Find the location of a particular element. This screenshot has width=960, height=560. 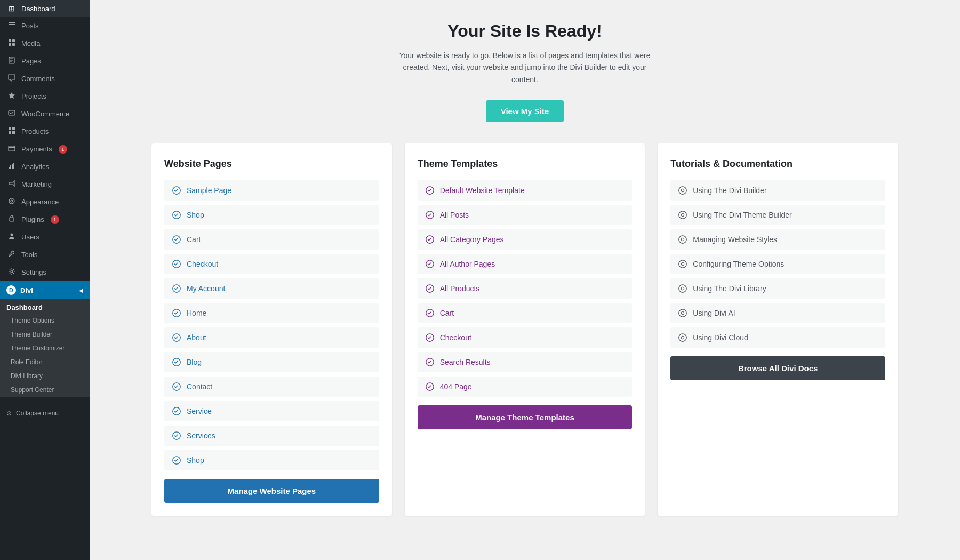

page-link-label: Checkout is located at coordinates (203, 264).